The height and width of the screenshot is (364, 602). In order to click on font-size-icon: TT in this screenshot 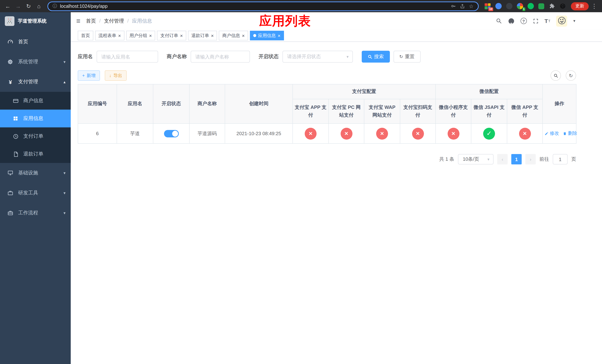, I will do `click(548, 21)`.